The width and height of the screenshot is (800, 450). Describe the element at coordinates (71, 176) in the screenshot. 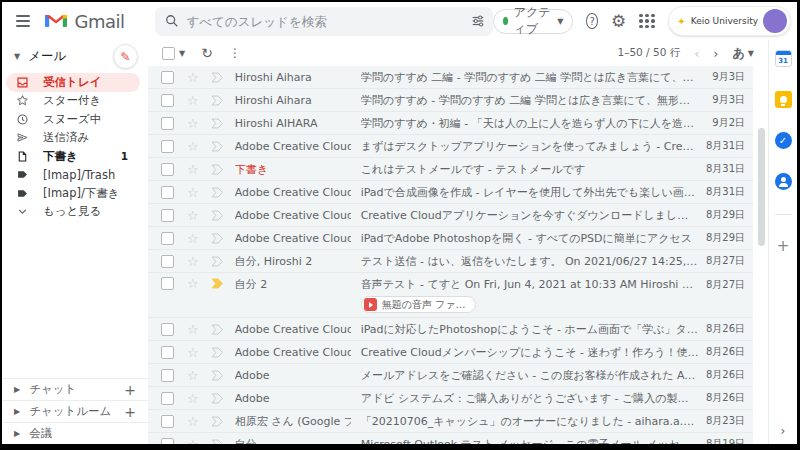

I see `sidebar-item-imap-trash: [Imap]/Trash` at that location.